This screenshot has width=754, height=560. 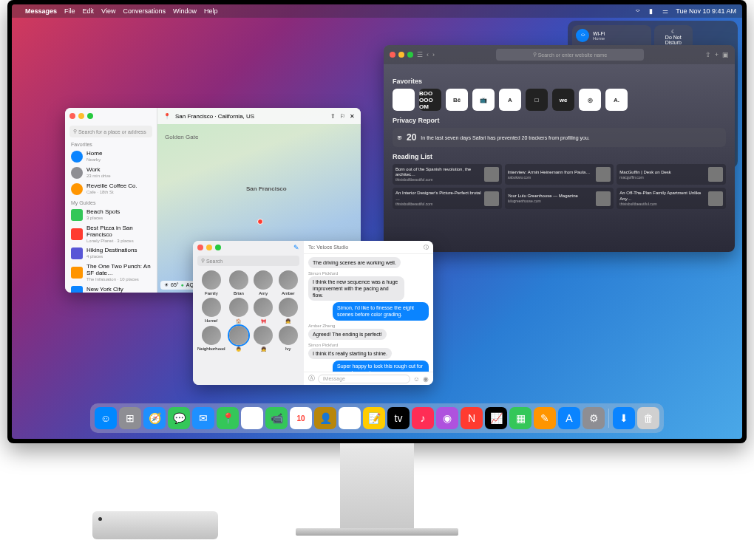 I want to click on favorite-site: 📺, so click(x=483, y=100).